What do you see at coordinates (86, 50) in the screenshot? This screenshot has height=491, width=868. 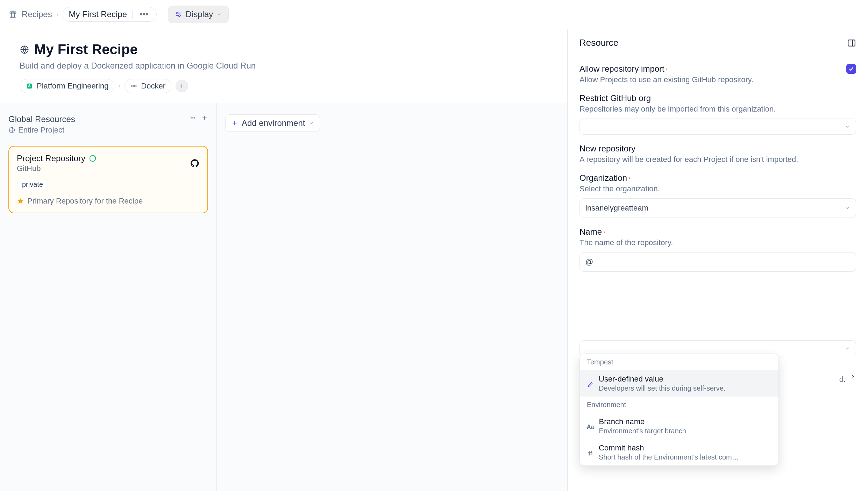 I see `page-title: My First Recipe` at bounding box center [86, 50].